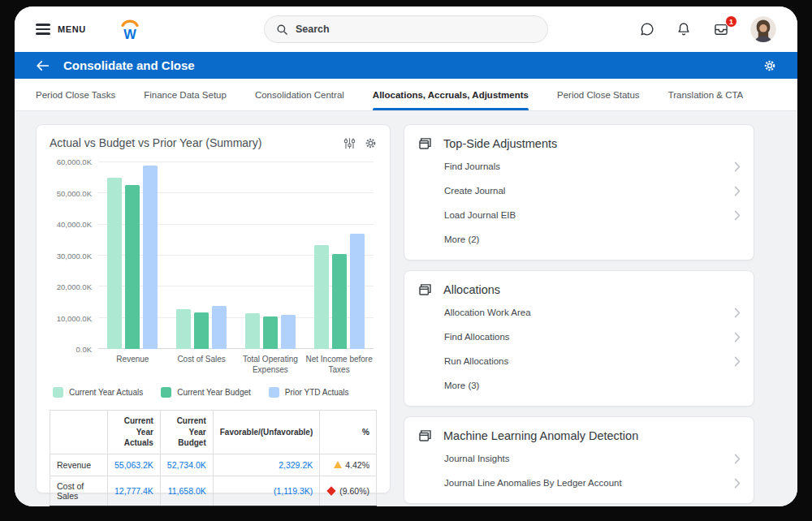 Image resolution: width=812 pixels, height=521 pixels. I want to click on menu-item-label: Find Journals, so click(473, 166).